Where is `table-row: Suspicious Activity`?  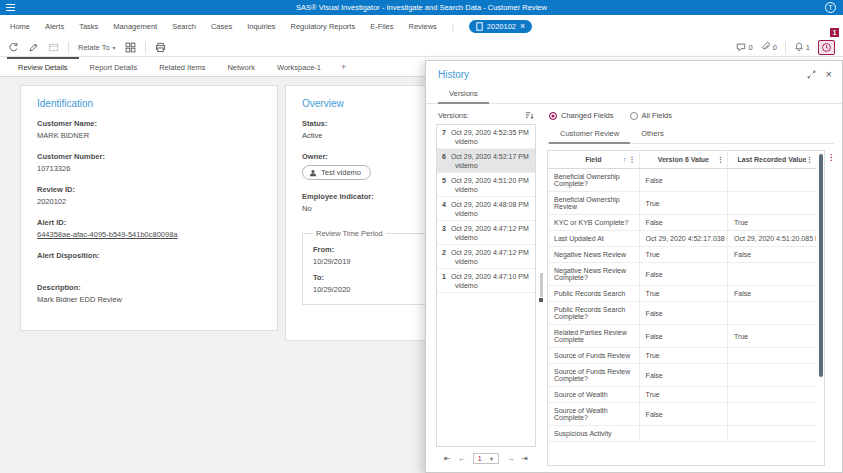 table-row: Suspicious Activity is located at coordinates (682, 434).